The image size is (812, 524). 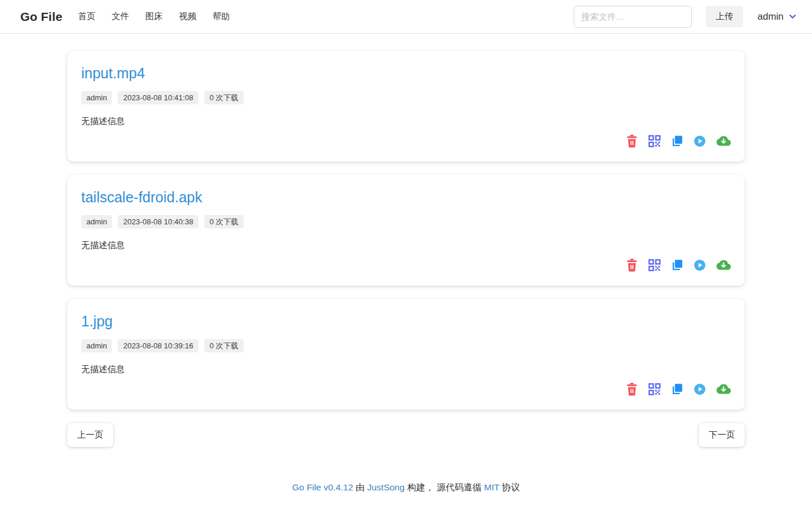 What do you see at coordinates (113, 73) in the screenshot?
I see `file-name-link: input.mp4` at bounding box center [113, 73].